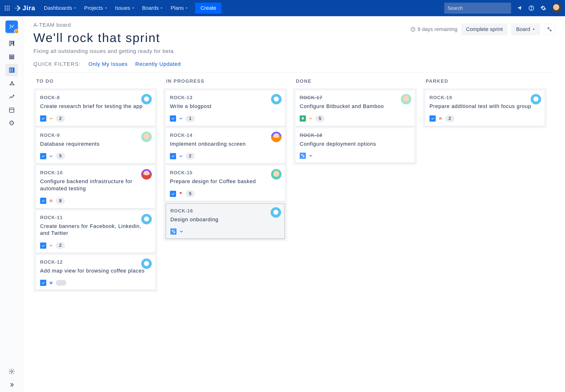  Describe the element at coordinates (51, 246) in the screenshot. I see `priority-high-icon` at that location.